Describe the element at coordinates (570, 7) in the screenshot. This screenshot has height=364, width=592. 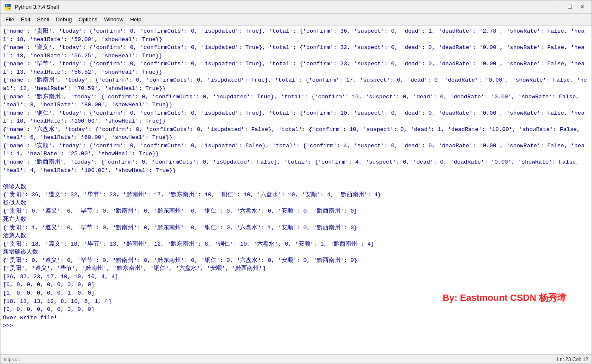
I see `maximize-button: □` at that location.